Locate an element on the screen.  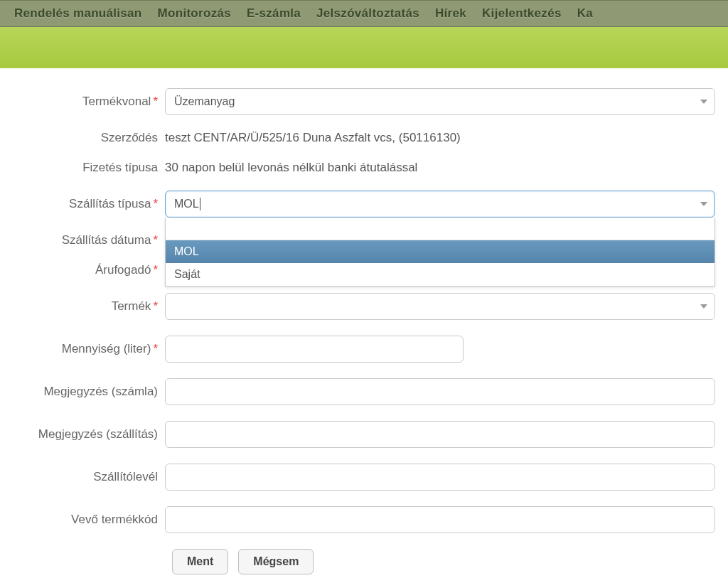
delivery-type-dropdown: MOL Saját is located at coordinates (440, 252).